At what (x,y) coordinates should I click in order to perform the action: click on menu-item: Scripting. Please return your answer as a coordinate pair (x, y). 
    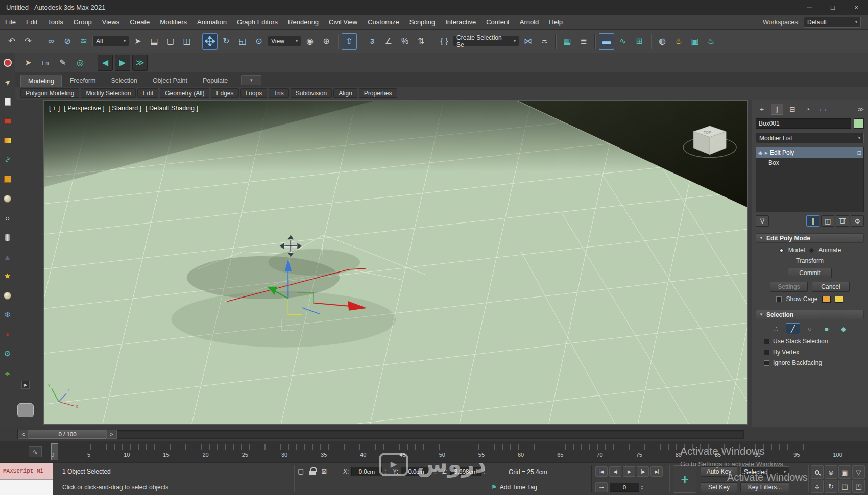
    Looking at the image, I should click on (423, 22).